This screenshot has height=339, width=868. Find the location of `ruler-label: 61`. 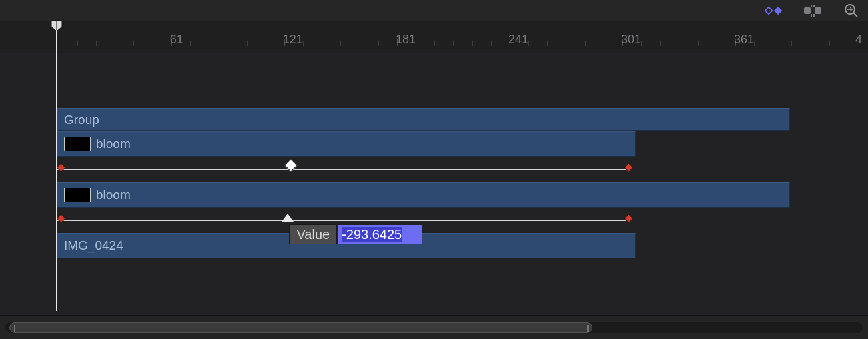

ruler-label: 61 is located at coordinates (177, 40).